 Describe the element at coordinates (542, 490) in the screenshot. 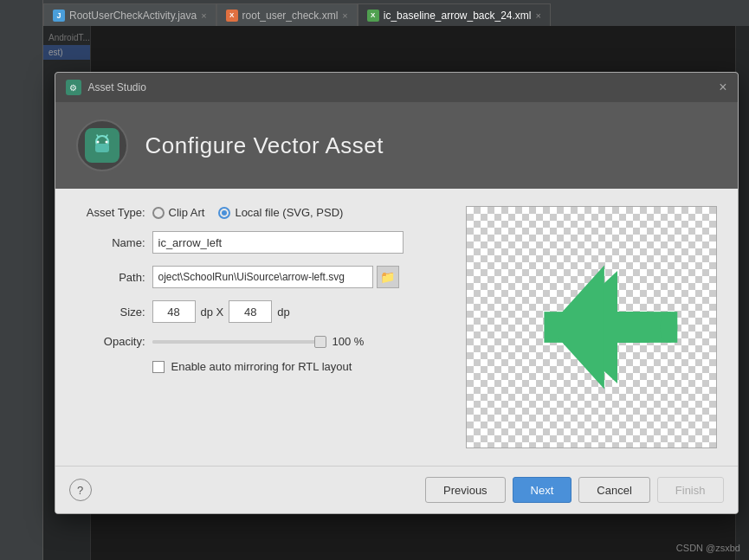

I see `next-button: Next` at that location.